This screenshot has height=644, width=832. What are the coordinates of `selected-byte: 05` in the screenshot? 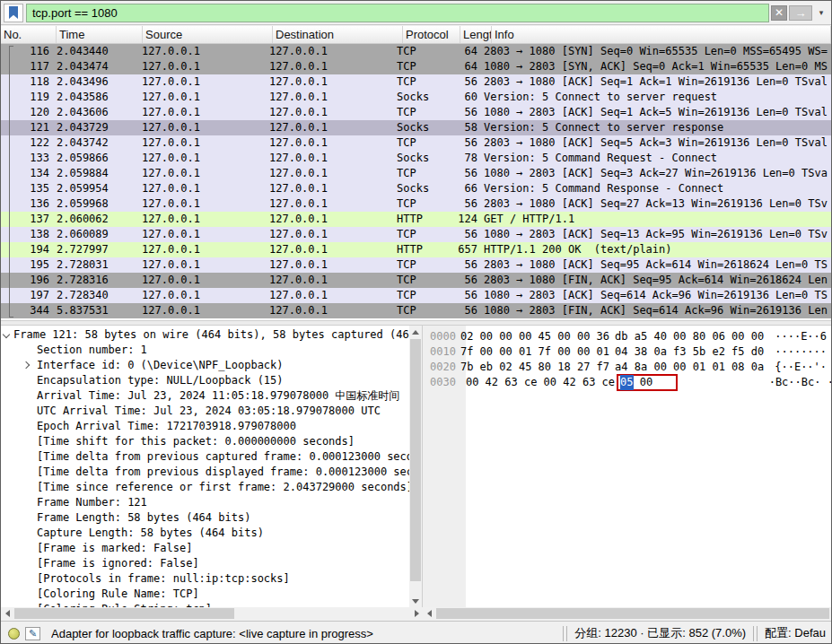 It's located at (626, 382).